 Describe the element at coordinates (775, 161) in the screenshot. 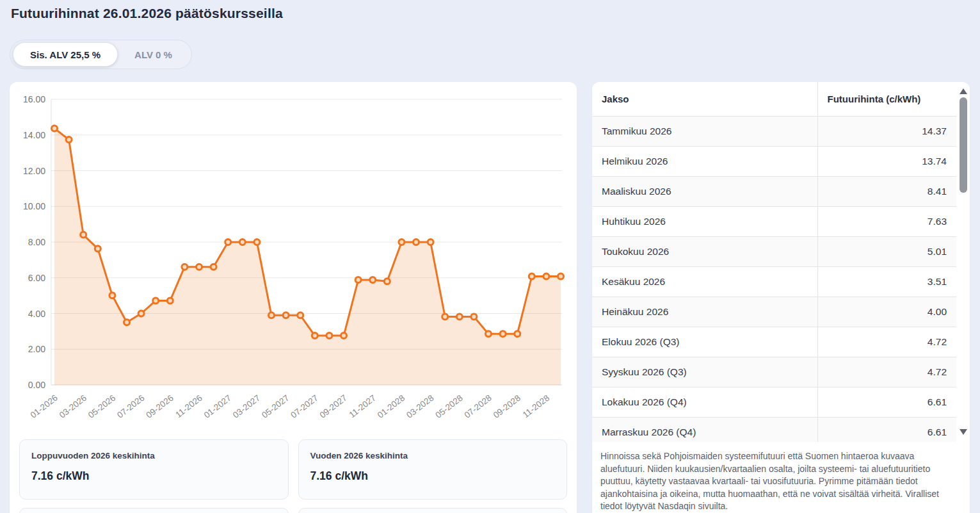

I see `table-row: Helmikuu 202613.74` at that location.